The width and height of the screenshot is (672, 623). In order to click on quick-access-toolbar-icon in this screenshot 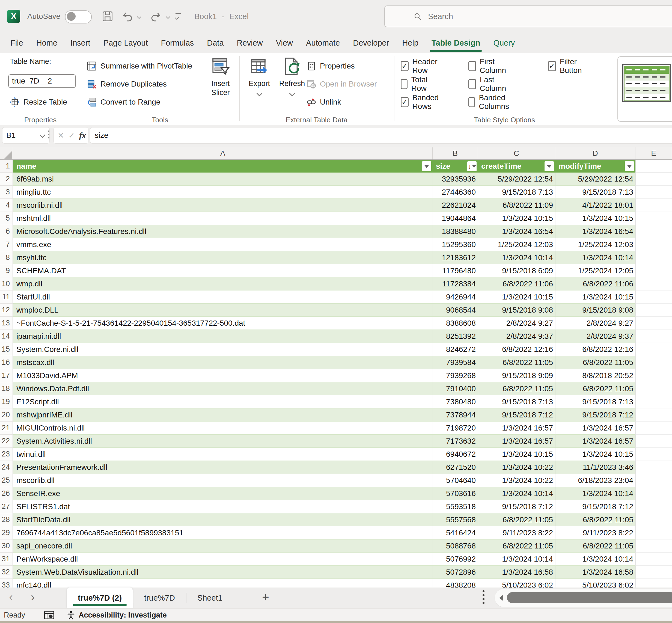, I will do `click(178, 17)`.